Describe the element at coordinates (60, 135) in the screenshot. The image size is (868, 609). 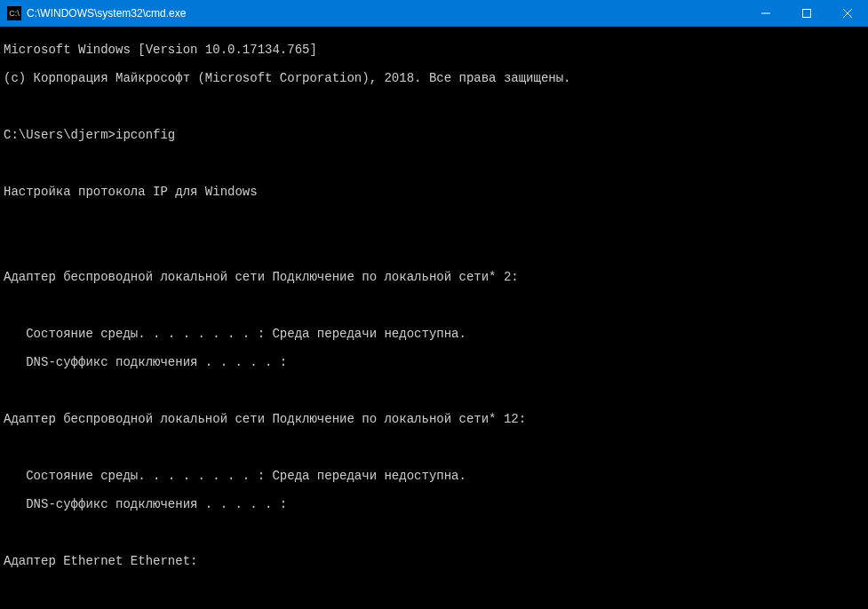
I see `prompt: C:\Users\djerm>` at that location.